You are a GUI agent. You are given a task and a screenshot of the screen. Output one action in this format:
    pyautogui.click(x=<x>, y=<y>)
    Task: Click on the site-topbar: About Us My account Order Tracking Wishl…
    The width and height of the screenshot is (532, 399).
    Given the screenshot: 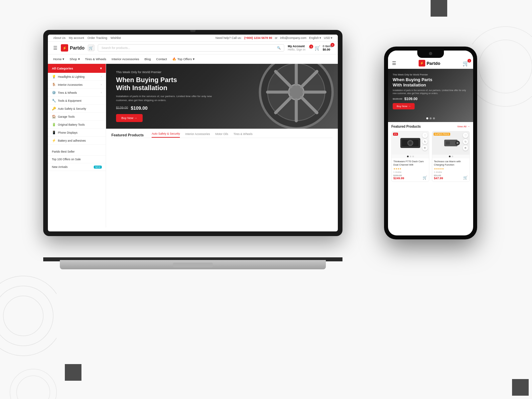 What is the action you would take?
    pyautogui.click(x=193, y=38)
    